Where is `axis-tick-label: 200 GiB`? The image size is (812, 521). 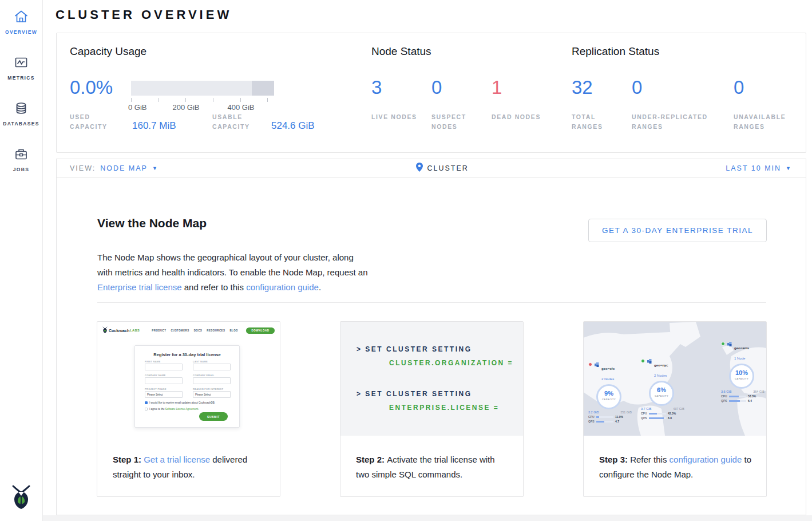
axis-tick-label: 200 GiB is located at coordinates (187, 108).